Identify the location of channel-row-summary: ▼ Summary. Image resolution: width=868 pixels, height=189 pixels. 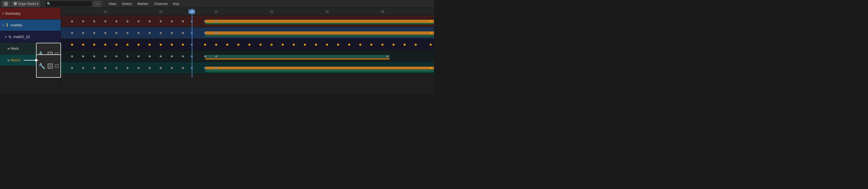
(30, 14).